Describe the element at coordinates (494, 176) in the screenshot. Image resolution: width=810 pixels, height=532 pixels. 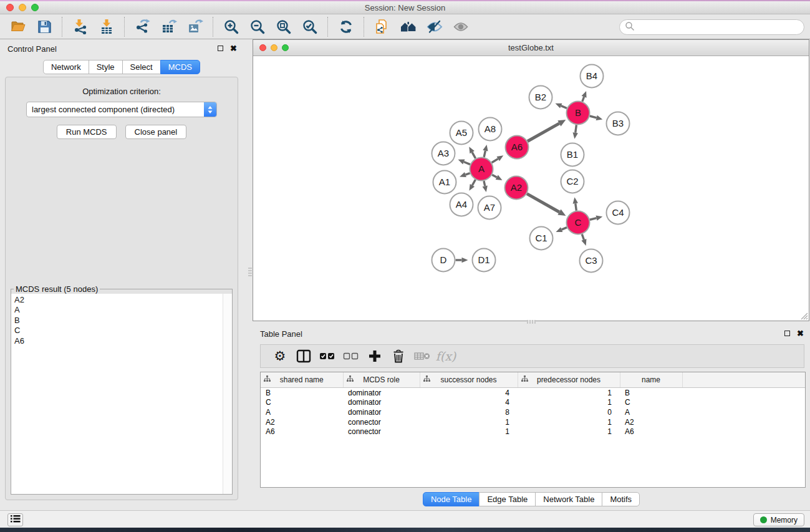
I see `graph-edge-A-A2` at that location.